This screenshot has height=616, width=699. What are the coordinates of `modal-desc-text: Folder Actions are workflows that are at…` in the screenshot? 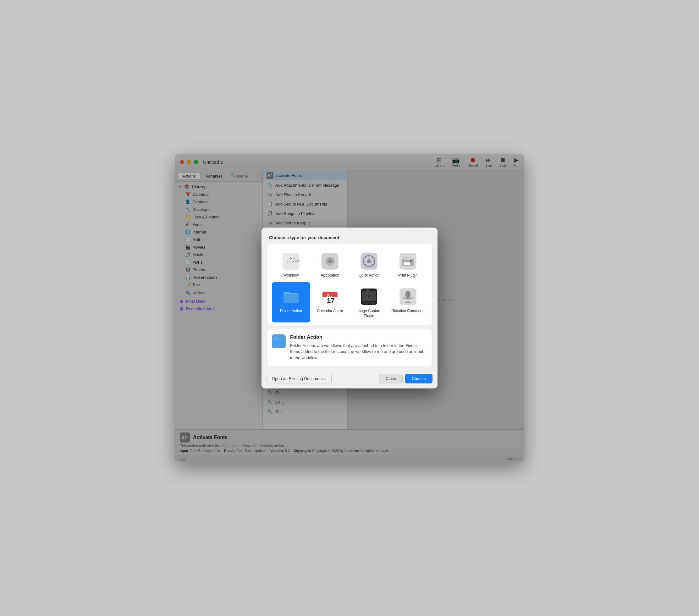 It's located at (358, 352).